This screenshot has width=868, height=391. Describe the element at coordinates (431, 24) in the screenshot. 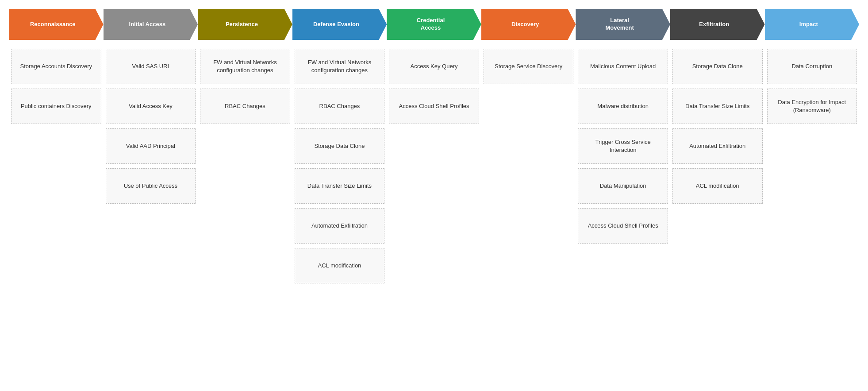

I see `chevron-label-cred: Credential Access` at that location.